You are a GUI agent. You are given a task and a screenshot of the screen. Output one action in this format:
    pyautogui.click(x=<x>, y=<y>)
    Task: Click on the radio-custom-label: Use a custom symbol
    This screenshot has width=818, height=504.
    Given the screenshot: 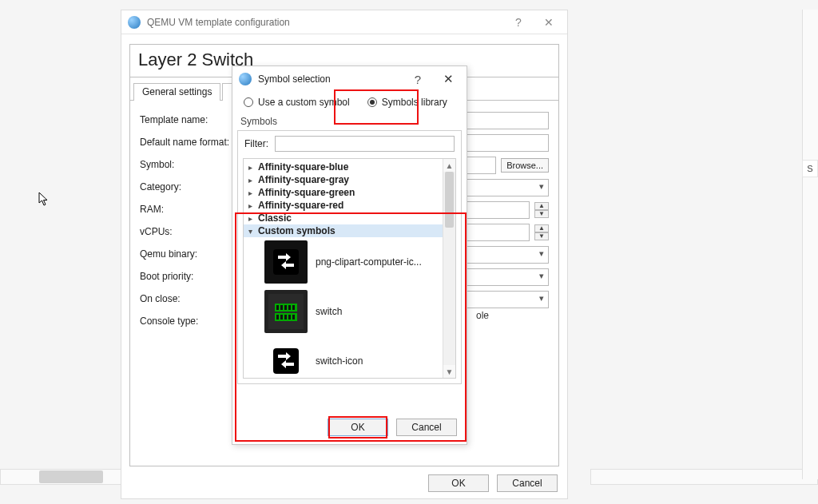 What is the action you would take?
    pyautogui.click(x=304, y=102)
    